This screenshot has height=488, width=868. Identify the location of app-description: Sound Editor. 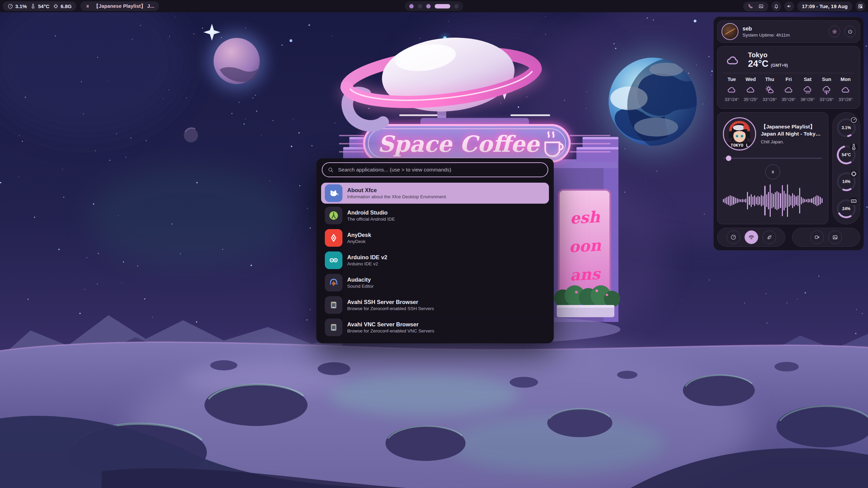
(360, 286).